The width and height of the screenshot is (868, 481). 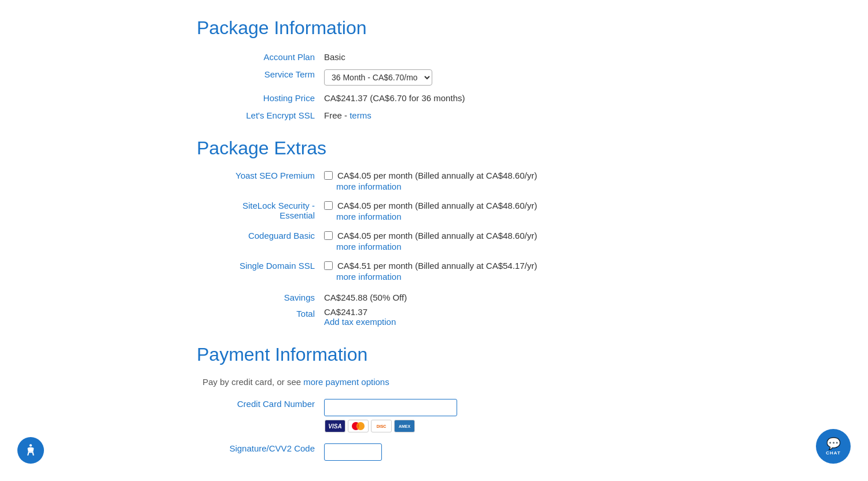 I want to click on package-information-title: Package Information, so click(x=434, y=28).